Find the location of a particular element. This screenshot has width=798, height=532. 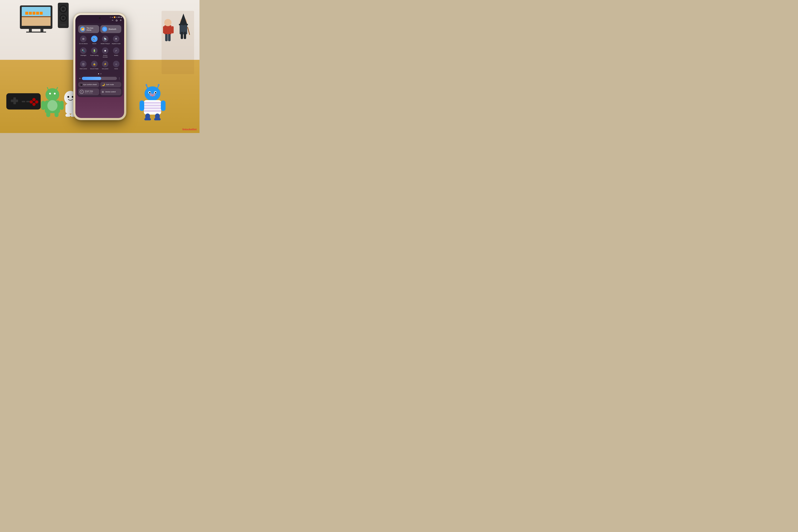

dnd-label: Do not disturb is located at coordinates (83, 43).